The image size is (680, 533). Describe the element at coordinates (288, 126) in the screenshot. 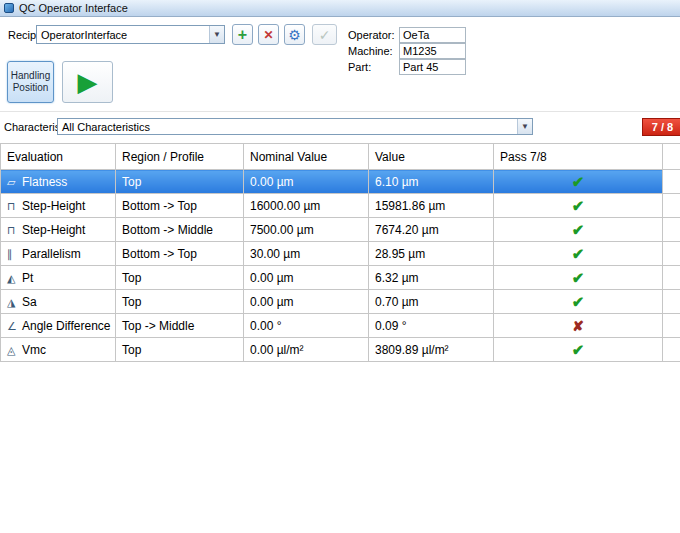

I see `characteristic-dropdown-value: All Characteristics` at that location.